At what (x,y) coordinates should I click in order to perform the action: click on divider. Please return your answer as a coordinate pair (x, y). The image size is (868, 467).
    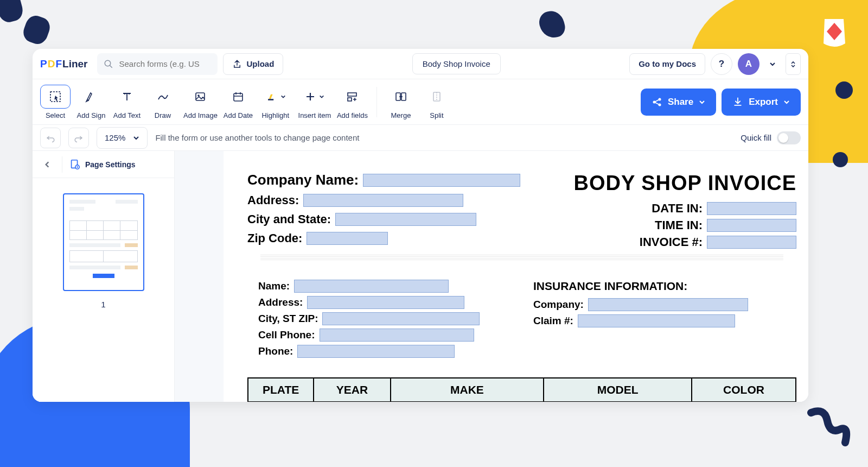
    Looking at the image, I should click on (522, 257).